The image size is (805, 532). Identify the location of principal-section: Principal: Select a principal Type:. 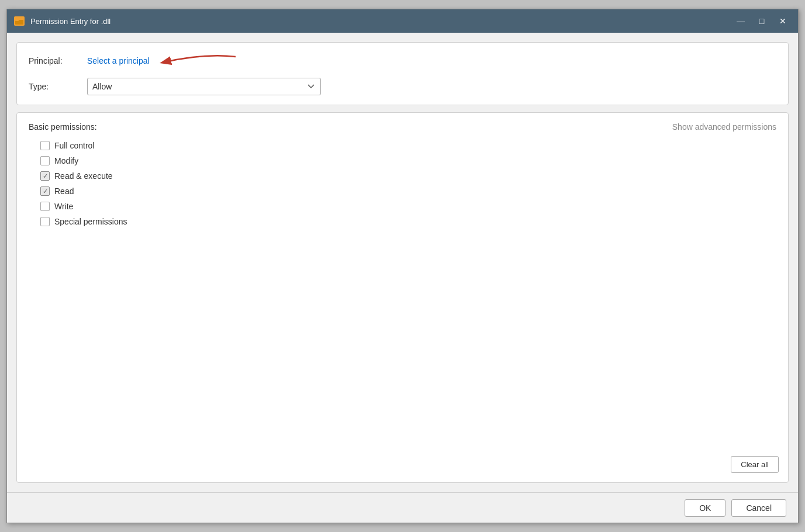
(402, 74).